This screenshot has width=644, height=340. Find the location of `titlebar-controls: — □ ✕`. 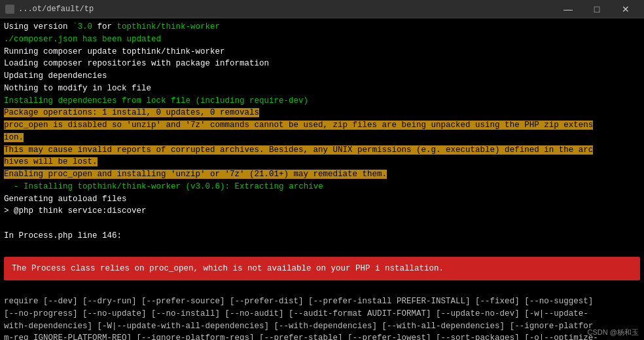

titlebar-controls: — □ ✕ is located at coordinates (597, 9).